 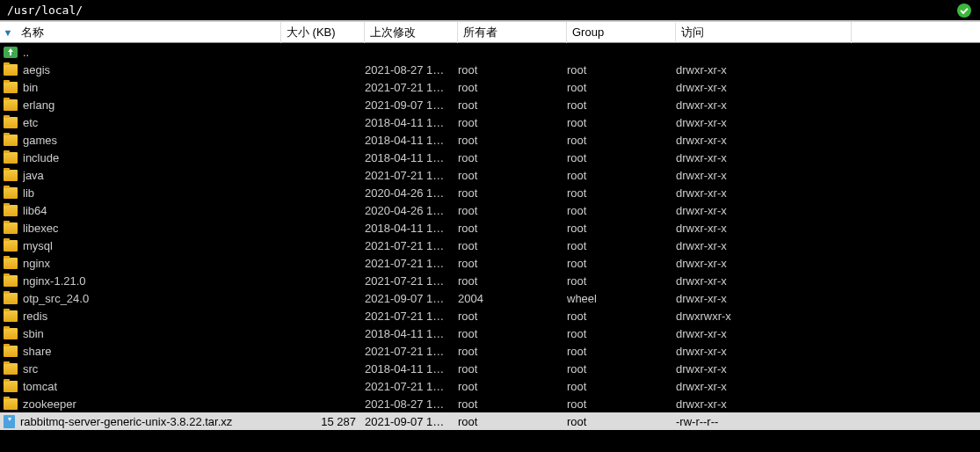 I want to click on file-row: java2021-07-21 1…rootrootdrwxr-xr-x, so click(x=490, y=175).